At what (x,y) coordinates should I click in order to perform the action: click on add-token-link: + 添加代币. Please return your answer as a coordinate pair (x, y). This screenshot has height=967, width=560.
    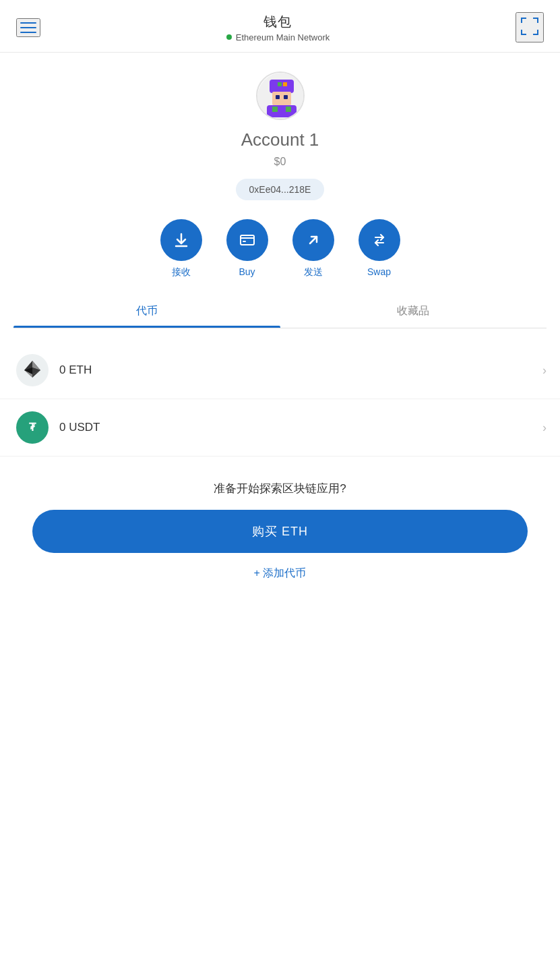
    Looking at the image, I should click on (280, 573).